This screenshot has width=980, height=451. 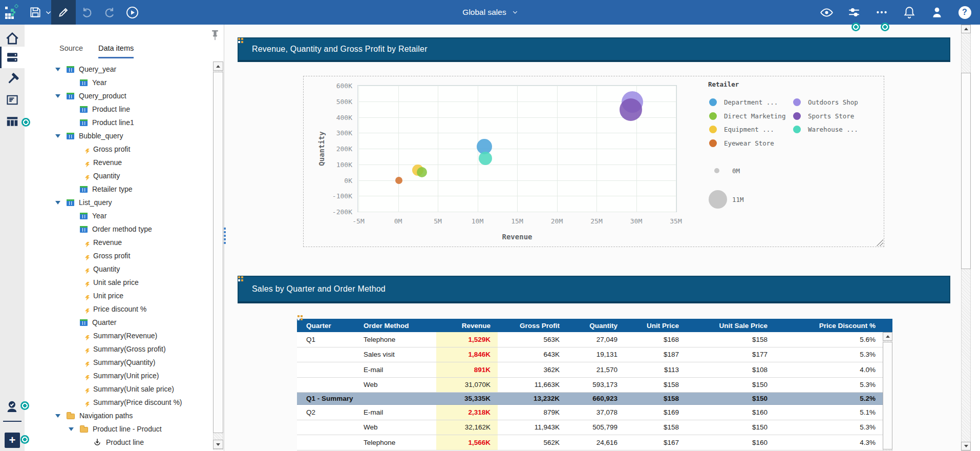 I want to click on tree-item-summary-unit-price-: Summary(Unit price), so click(x=119, y=376).